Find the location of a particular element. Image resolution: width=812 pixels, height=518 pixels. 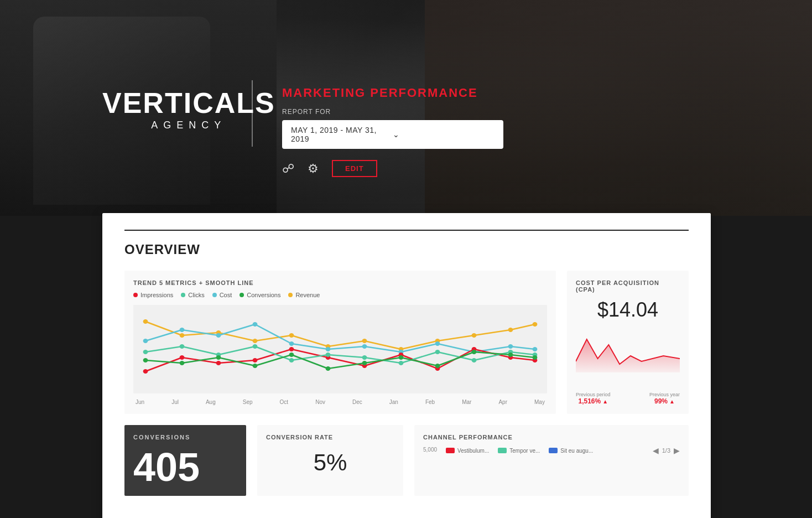

channel-y-label: 5,000 is located at coordinates (430, 449).